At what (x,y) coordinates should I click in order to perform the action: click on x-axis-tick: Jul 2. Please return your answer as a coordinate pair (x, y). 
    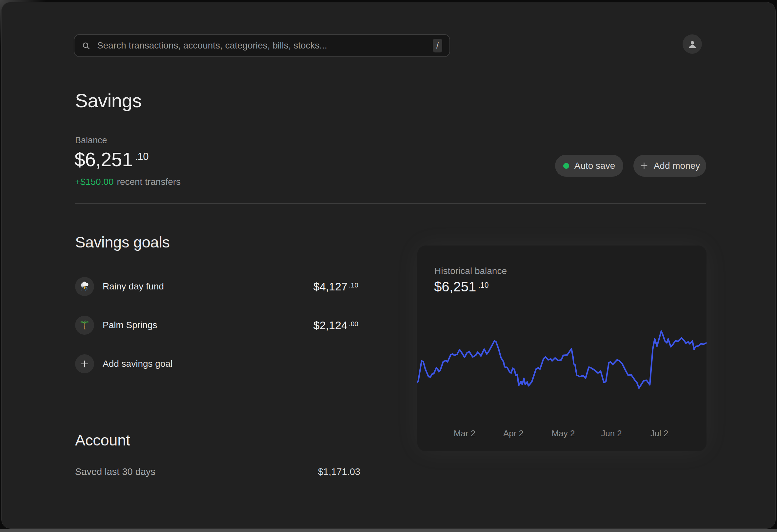
    Looking at the image, I should click on (659, 433).